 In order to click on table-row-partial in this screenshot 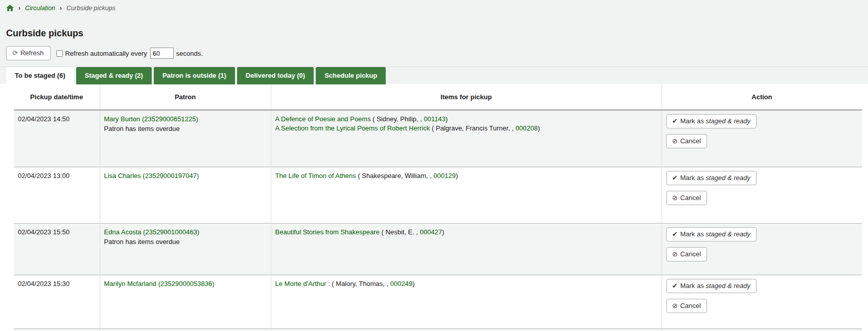, I will do `click(438, 329)`.